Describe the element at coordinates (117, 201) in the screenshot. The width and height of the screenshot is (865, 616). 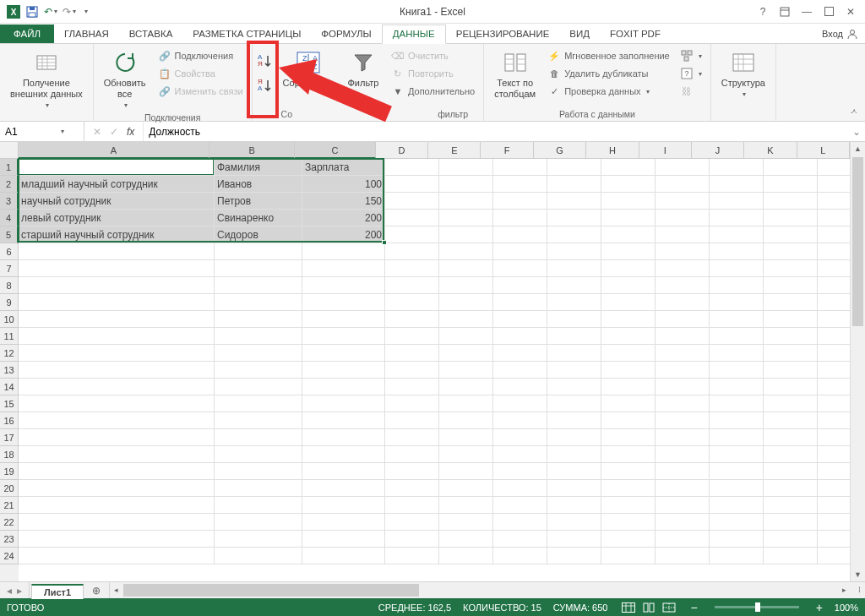
I see `cell: научный сотрудник` at that location.